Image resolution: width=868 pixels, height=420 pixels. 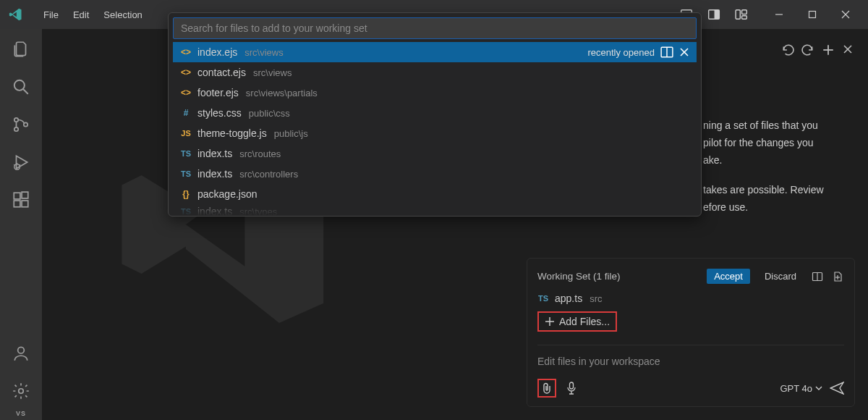 I want to click on vscode-logo-icon, so click(x=16, y=14).